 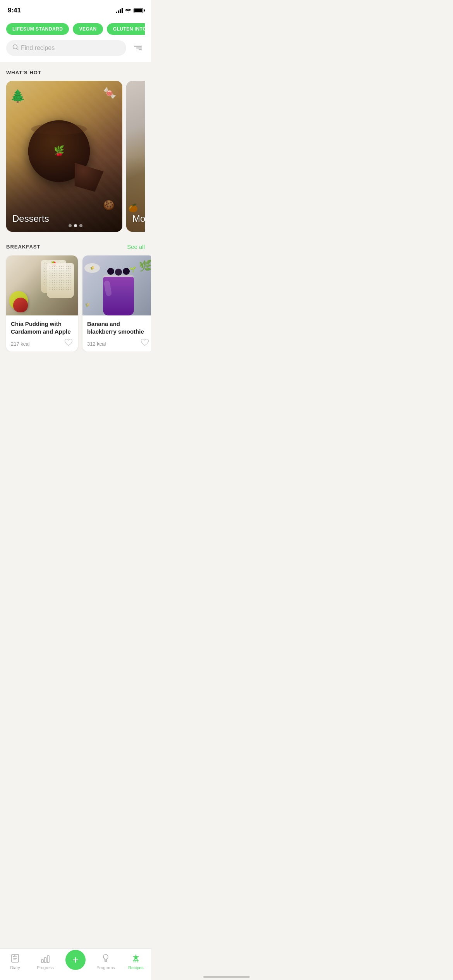 I want to click on breakfast-header: BREAKFAST See all, so click(x=76, y=245).